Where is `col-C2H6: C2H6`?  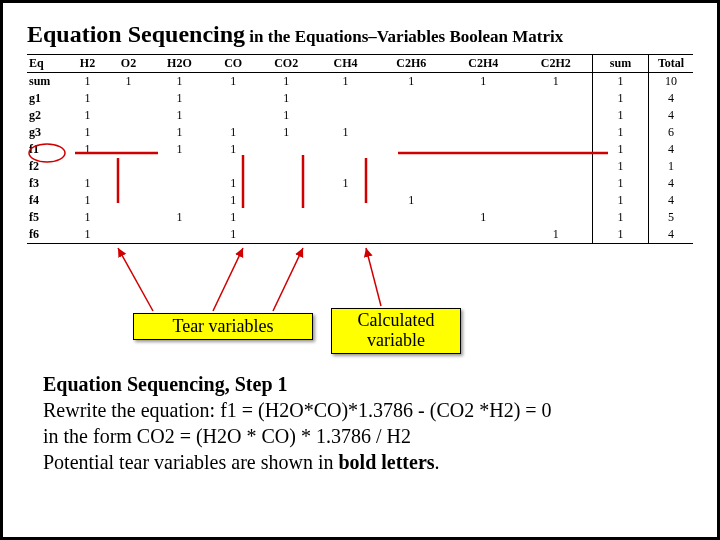 col-C2H6: C2H6 is located at coordinates (411, 64).